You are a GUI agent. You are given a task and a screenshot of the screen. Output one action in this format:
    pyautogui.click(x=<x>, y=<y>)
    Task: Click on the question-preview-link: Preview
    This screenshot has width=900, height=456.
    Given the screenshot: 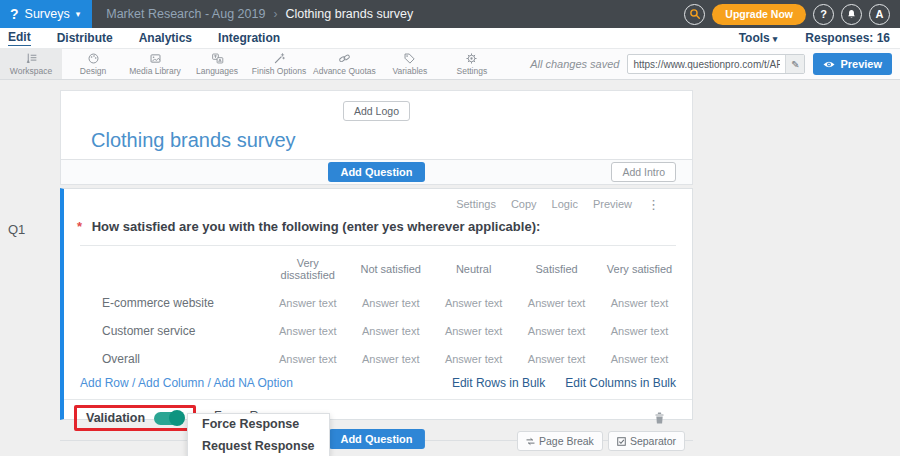 What is the action you would take?
    pyautogui.click(x=612, y=204)
    